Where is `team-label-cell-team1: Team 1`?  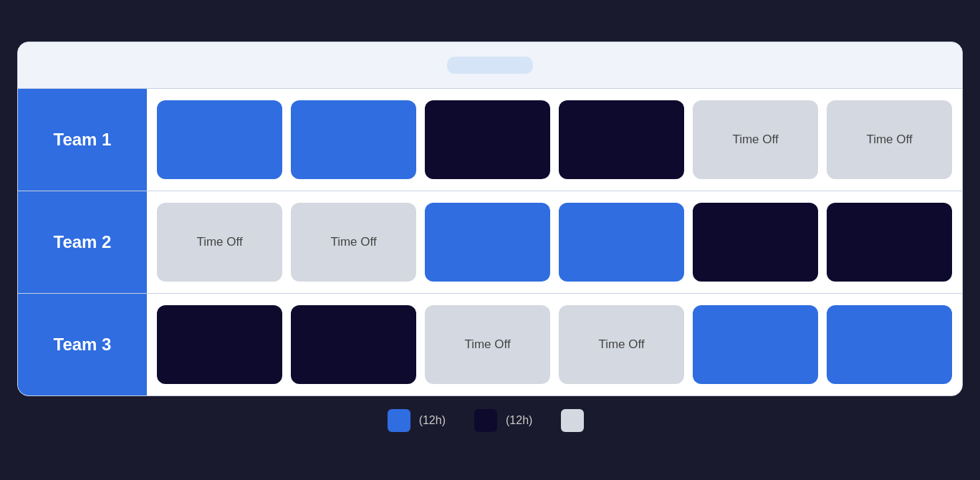 team-label-cell-team1: Team 1 is located at coordinates (82, 140).